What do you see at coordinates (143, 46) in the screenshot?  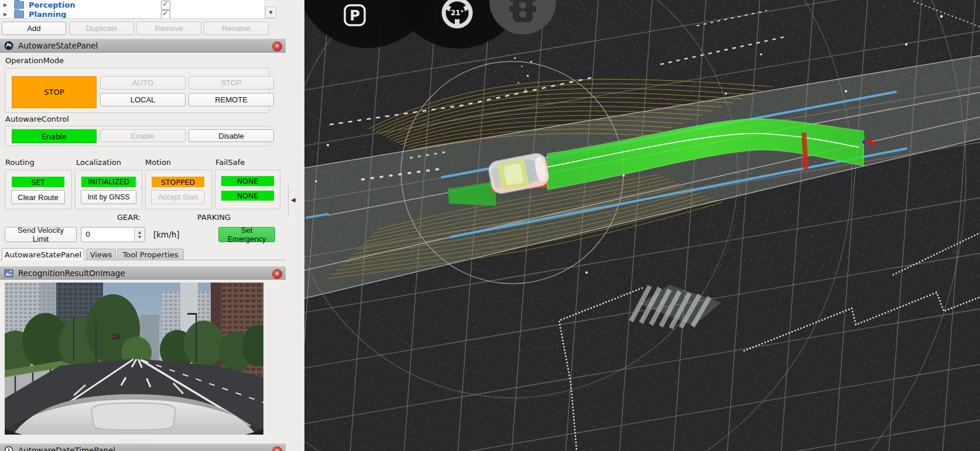 I see `state-panel-titlebar: AutowareStatePanel ✕` at bounding box center [143, 46].